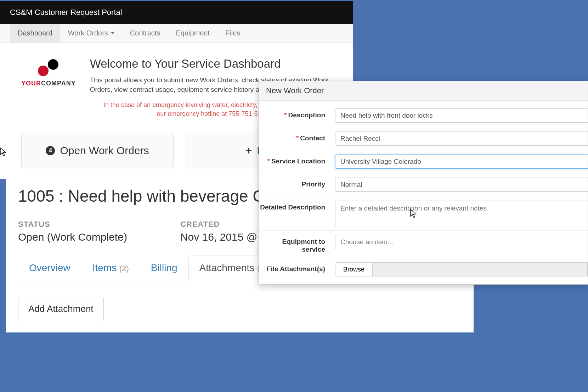 Image resolution: width=588 pixels, height=392 pixels. I want to click on open-count-badge: 4, so click(50, 151).